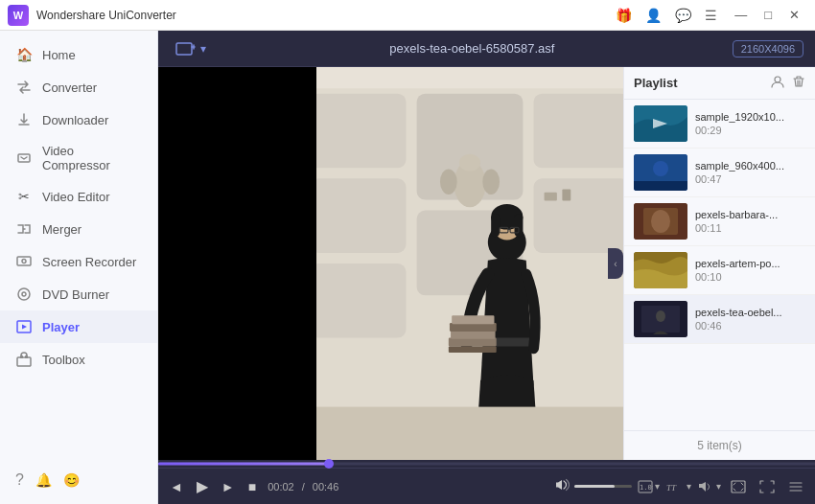 The image size is (815, 504). I want to click on content-topbar: ▾ pexels-tea-oebel-6580587.asf 2160X4096, so click(487, 49).